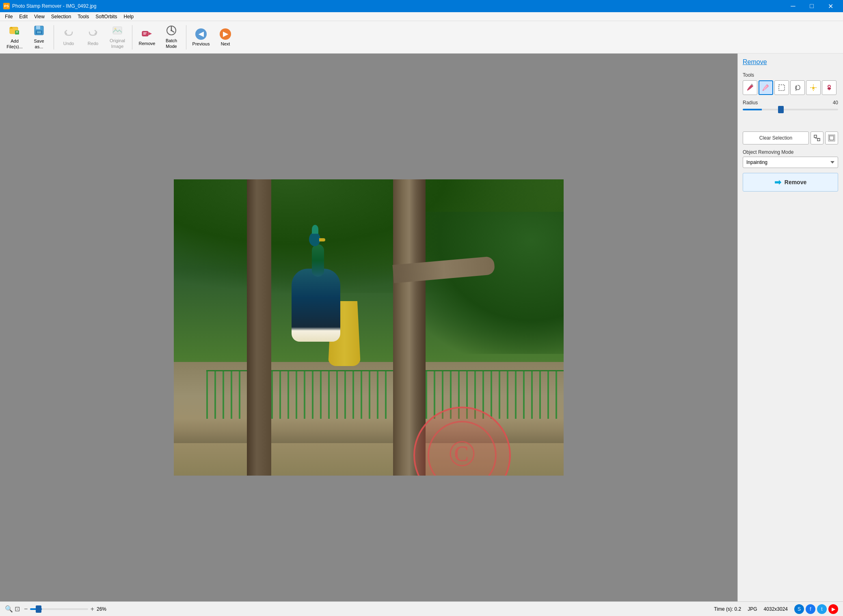 The image size is (843, 616). Describe the element at coordinates (798, 88) in the screenshot. I see `lasso-tool-button` at that location.